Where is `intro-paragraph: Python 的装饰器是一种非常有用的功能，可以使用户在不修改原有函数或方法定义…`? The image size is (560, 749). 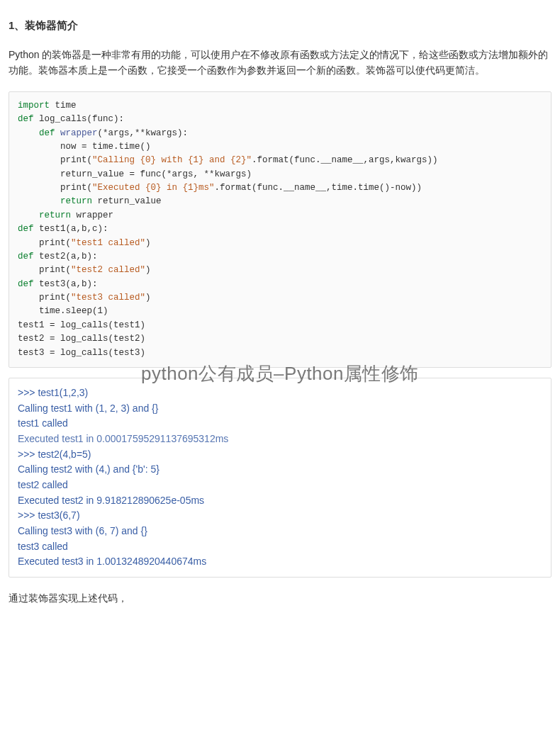
intro-paragraph: Python 的装饰器是一种非常有用的功能，可以使用户在不修改原有函数或方法定义… is located at coordinates (280, 62).